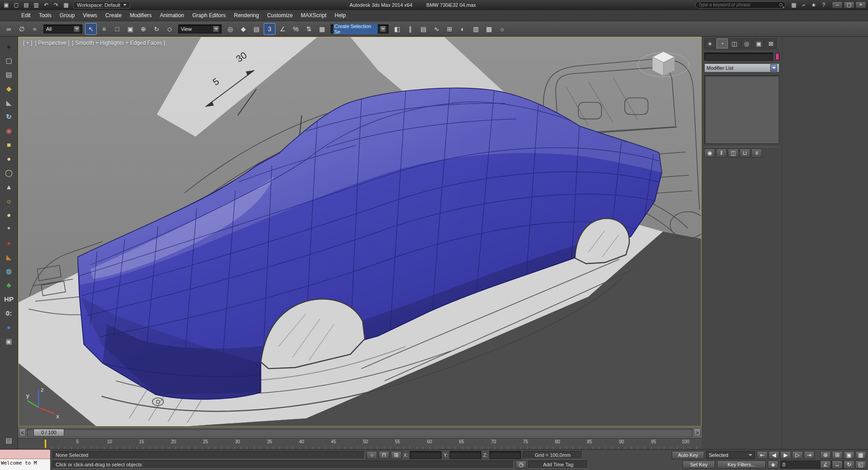 The height and width of the screenshot is (470, 868). What do you see at coordinates (91, 29) in the screenshot?
I see `select-object-button: ↖` at bounding box center [91, 29].